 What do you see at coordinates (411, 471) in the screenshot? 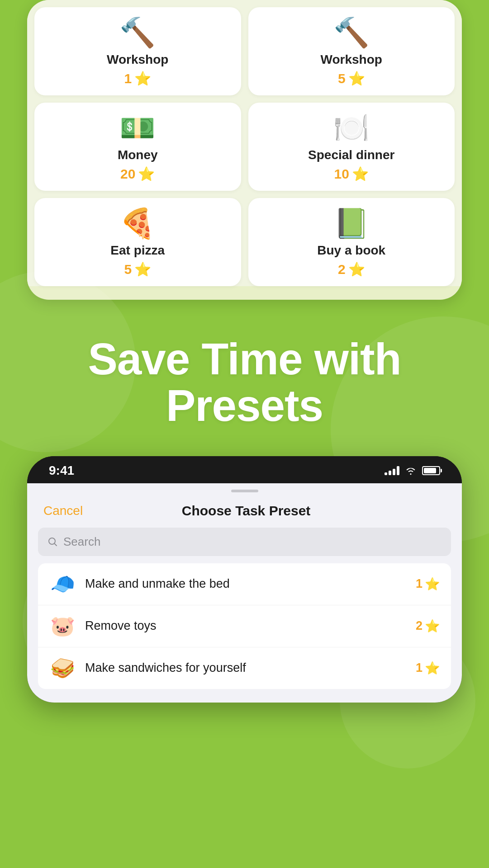
I see `wifi-icon` at bounding box center [411, 471].